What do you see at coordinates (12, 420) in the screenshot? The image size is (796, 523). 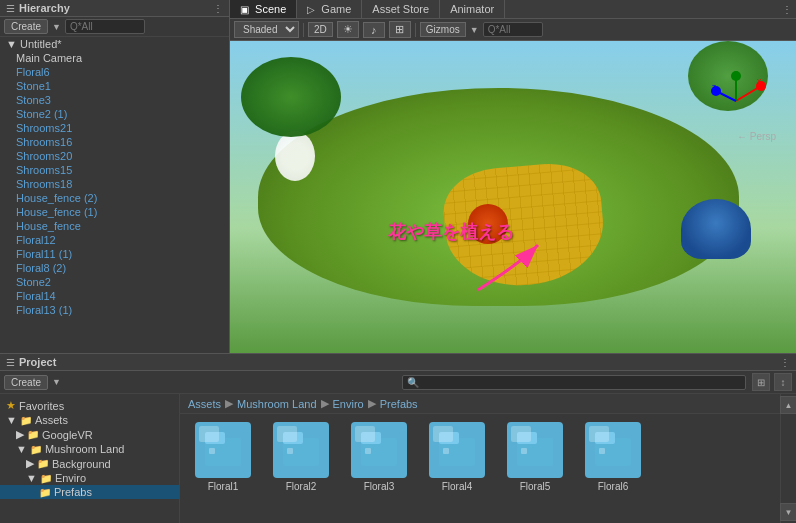 I see `folder-icon: ▼` at bounding box center [12, 420].